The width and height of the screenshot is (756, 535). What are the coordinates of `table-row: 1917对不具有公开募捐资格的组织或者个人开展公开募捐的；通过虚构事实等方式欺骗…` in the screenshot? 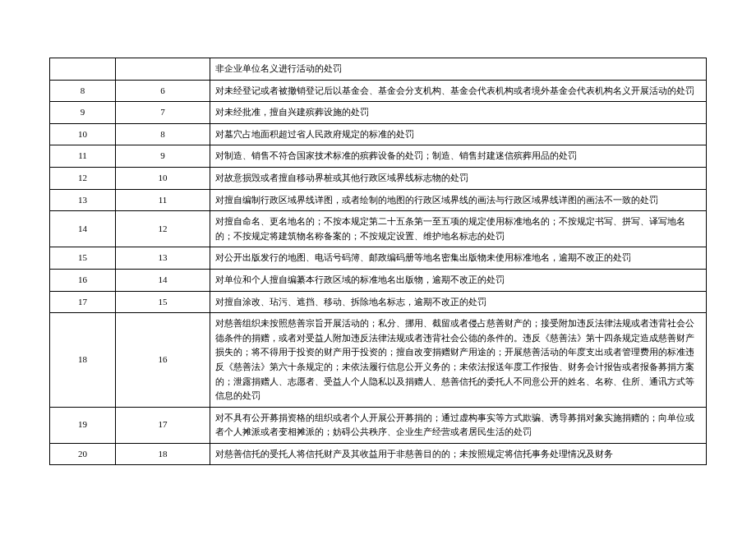 It's located at (378, 425).